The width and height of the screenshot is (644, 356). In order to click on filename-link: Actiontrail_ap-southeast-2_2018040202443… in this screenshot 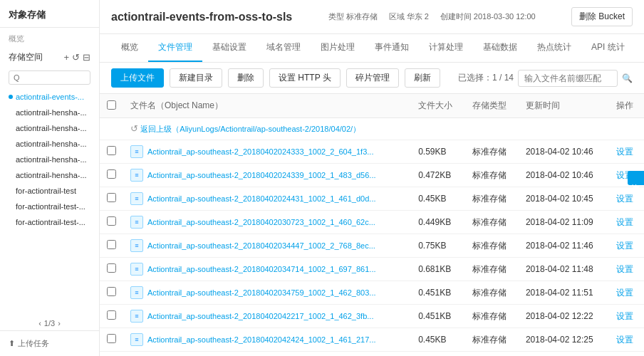, I will do `click(262, 199)`.